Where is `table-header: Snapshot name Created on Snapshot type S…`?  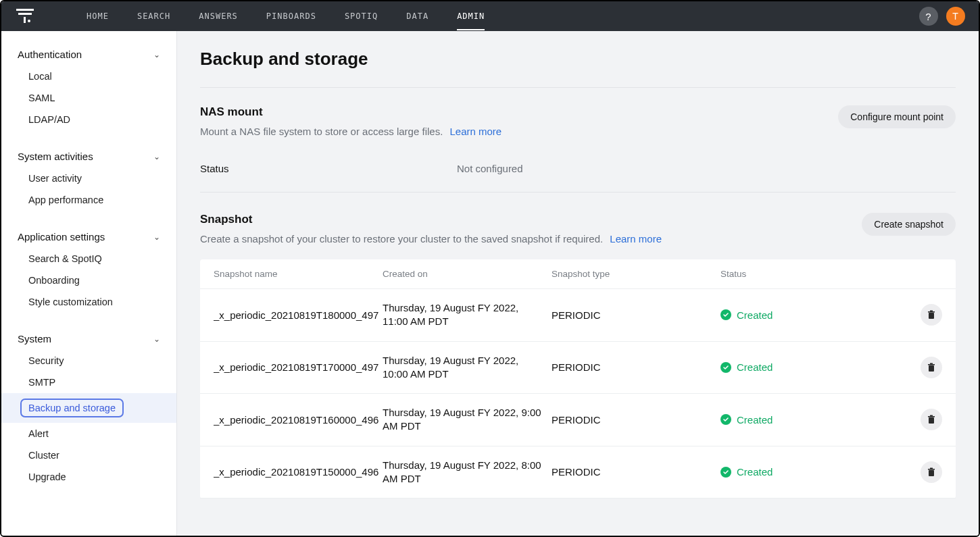
table-header: Snapshot name Created on Snapshot type S… is located at coordinates (578, 274).